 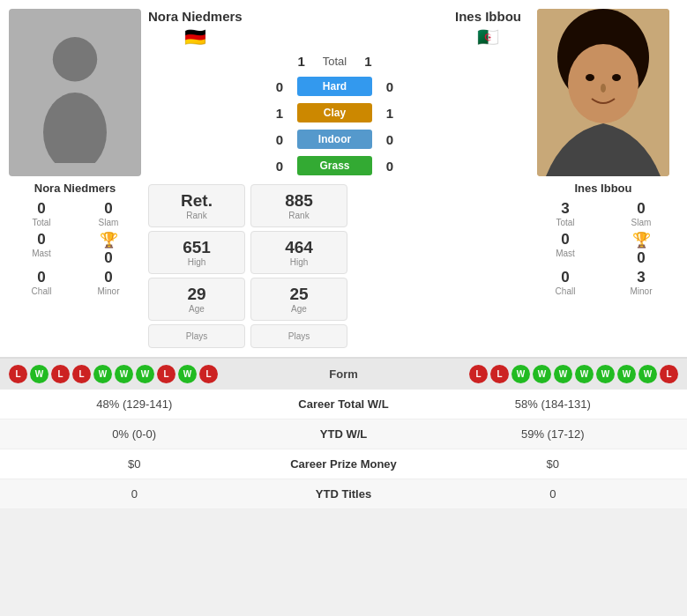 What do you see at coordinates (41, 222) in the screenshot?
I see `left-total-label: Total` at bounding box center [41, 222].